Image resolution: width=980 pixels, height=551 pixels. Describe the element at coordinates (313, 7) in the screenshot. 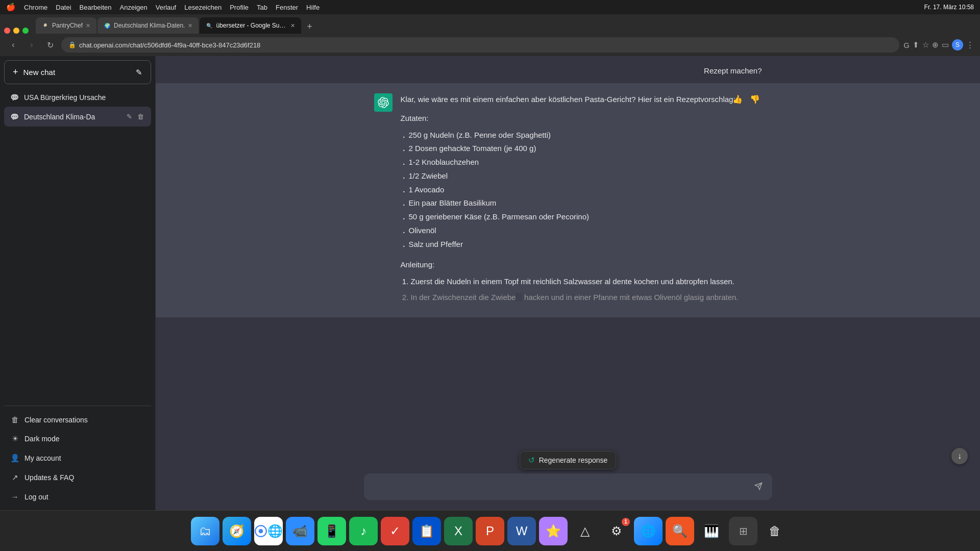

I see `menubar-hilfe: Hilfe` at that location.